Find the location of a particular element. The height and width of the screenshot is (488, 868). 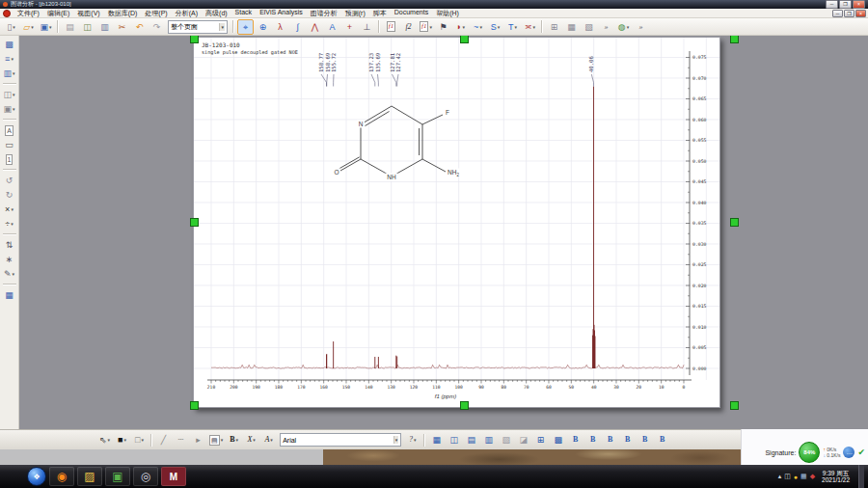

molecule-structure: NNHOFNH2 is located at coordinates (396, 144).